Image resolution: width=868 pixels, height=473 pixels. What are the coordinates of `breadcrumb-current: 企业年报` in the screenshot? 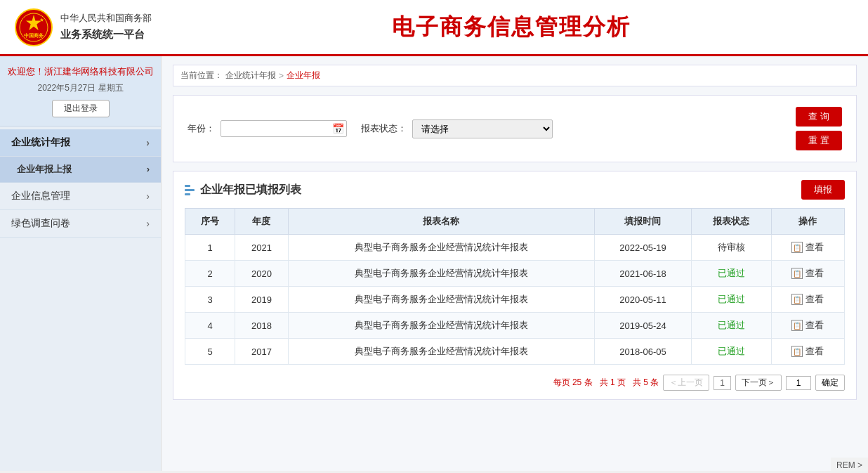 It's located at (303, 76).